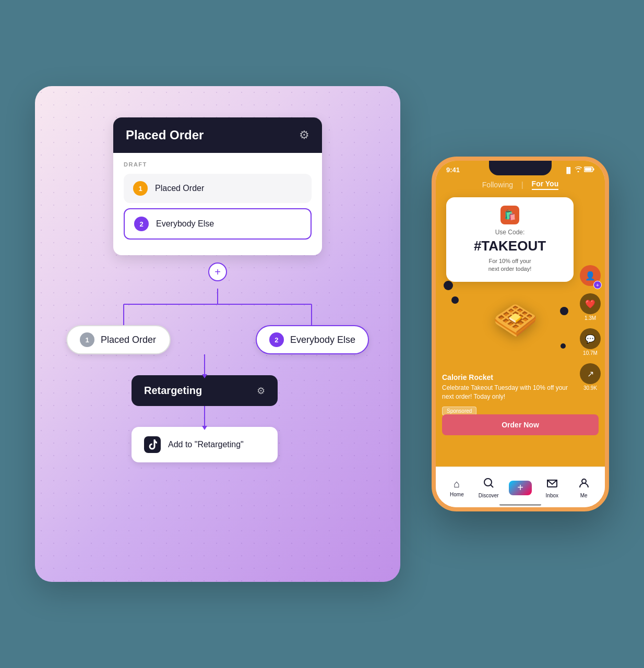 This screenshot has width=644, height=668. I want to click on tab-following: Following, so click(498, 185).